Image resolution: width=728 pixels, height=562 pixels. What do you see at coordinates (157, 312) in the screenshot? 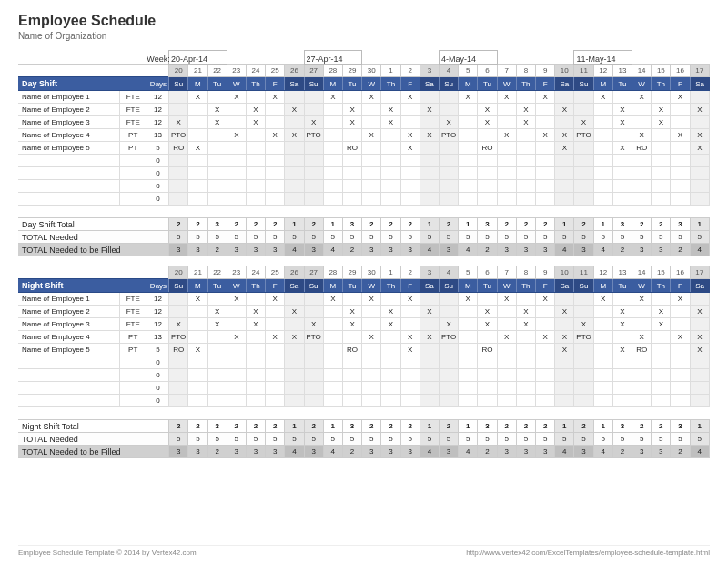
I see `employee-days: 12` at bounding box center [157, 312].